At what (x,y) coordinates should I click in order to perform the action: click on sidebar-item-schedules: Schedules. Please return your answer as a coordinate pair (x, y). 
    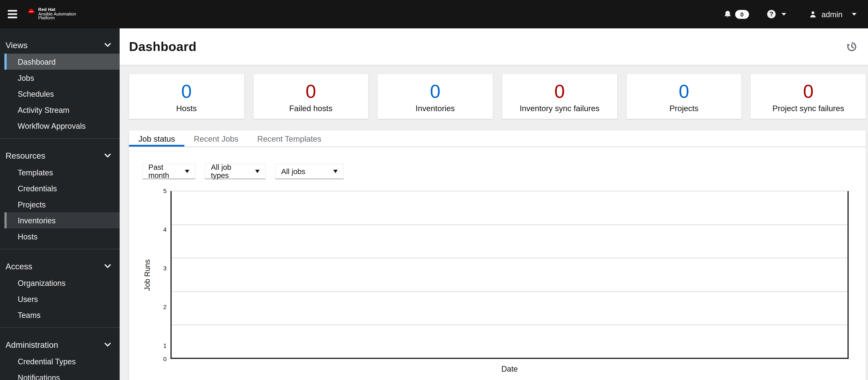
    Looking at the image, I should click on (62, 94).